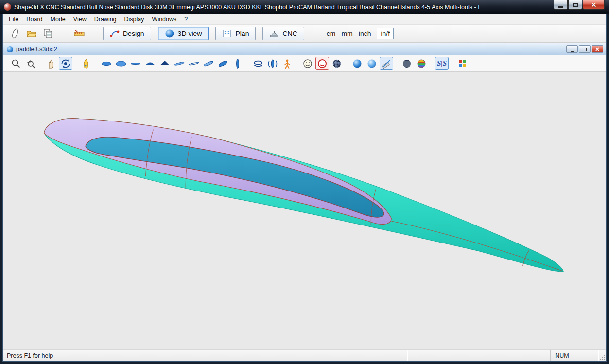  Describe the element at coordinates (575, 5) in the screenshot. I see `maximize-button` at that location.